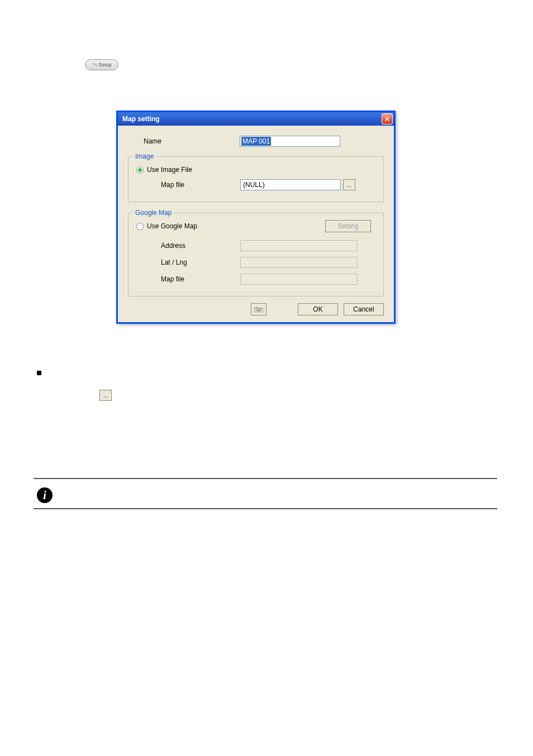  Describe the element at coordinates (39, 373) in the screenshot. I see `bullet-icon` at that location.